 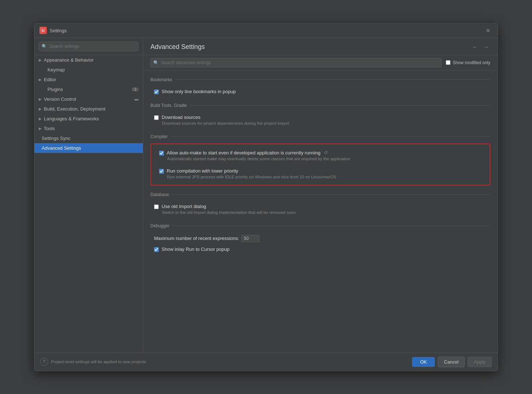 What do you see at coordinates (159, 137) in the screenshot?
I see `compiler-label: Compiler` at bounding box center [159, 137].